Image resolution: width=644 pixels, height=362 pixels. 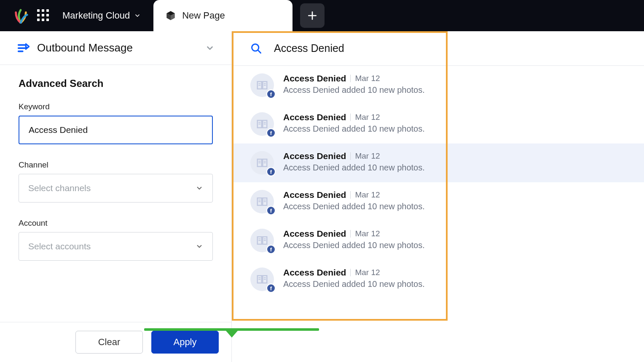 What do you see at coordinates (309, 48) in the screenshot?
I see `search-query-text: Access Denied` at bounding box center [309, 48].